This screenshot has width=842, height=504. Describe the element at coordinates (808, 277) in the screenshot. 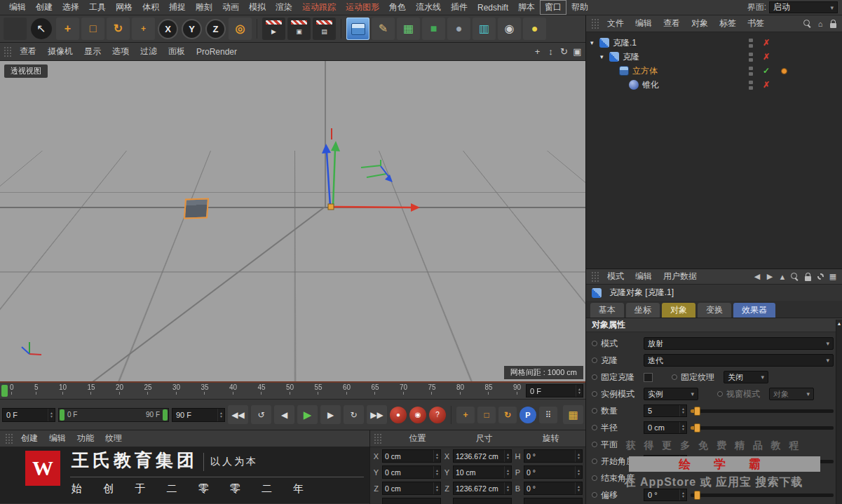

I see `lock-icon` at that location.